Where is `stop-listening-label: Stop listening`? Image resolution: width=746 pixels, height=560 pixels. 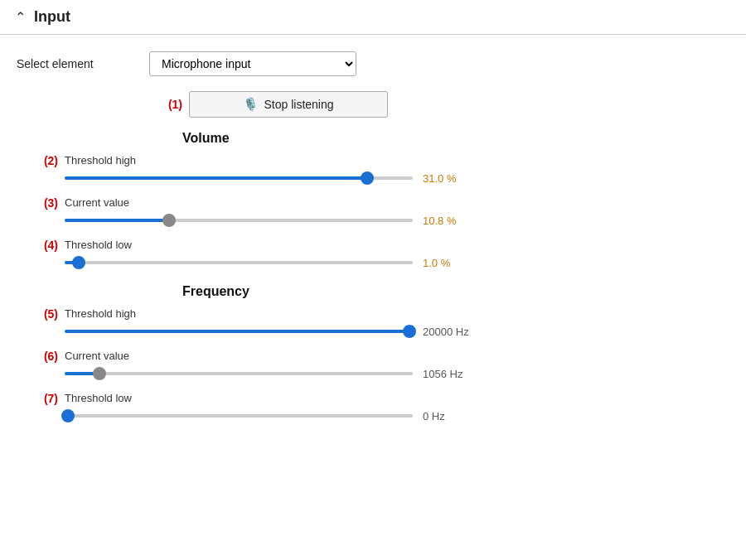 stop-listening-label: Stop listening is located at coordinates (298, 104).